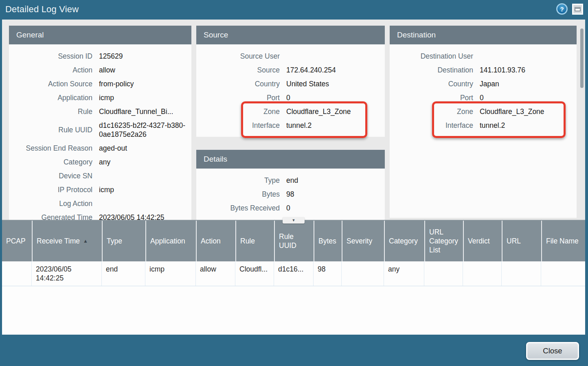 Image resolution: width=588 pixels, height=366 pixels. I want to click on field-value: end, so click(333, 180).